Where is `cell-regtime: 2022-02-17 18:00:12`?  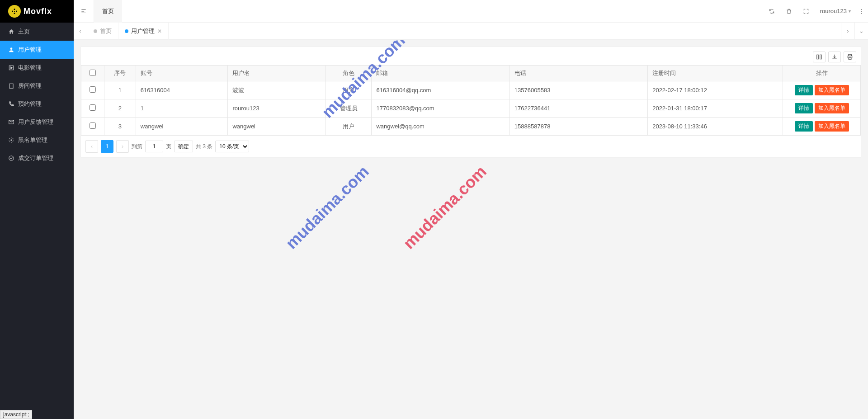 cell-regtime: 2022-02-17 18:00:12 is located at coordinates (715, 90).